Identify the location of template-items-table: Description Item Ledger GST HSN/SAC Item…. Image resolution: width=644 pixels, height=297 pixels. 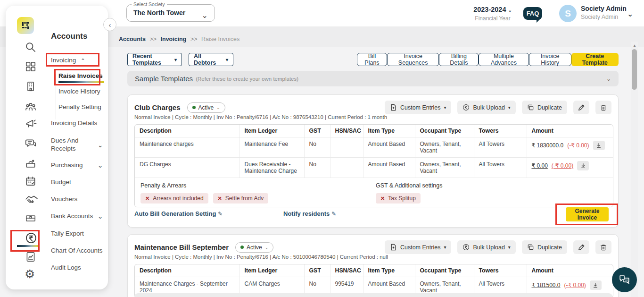
(374, 280).